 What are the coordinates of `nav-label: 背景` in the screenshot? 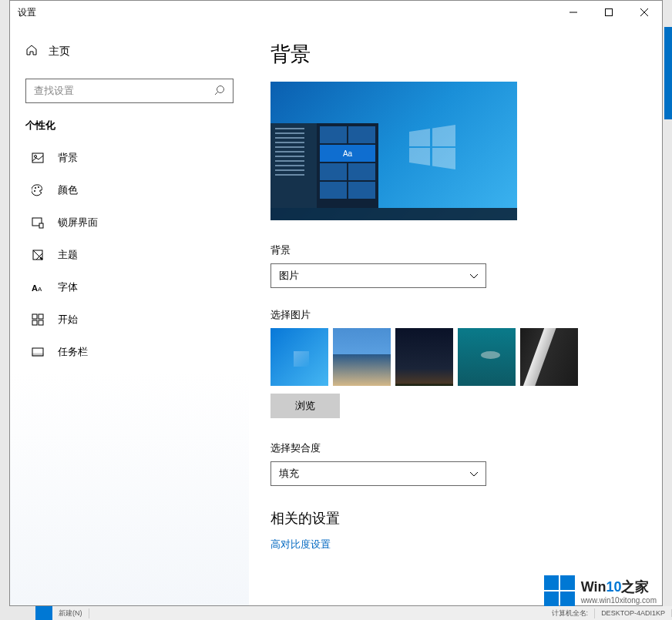 It's located at (68, 158).